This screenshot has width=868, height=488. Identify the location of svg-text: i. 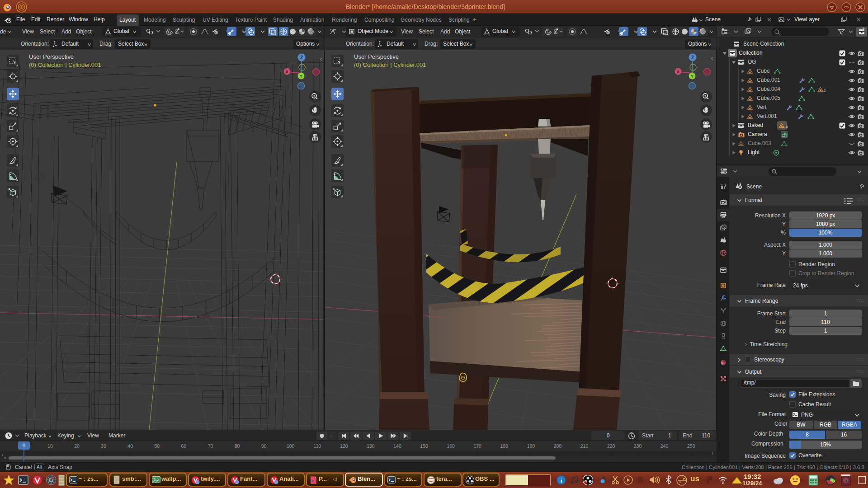
(561, 481).